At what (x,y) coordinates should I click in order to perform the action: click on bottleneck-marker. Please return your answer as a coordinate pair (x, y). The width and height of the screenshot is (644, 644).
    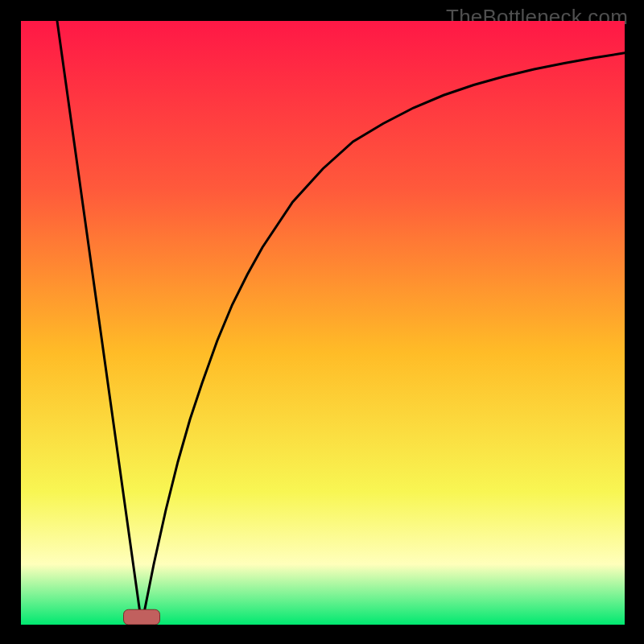
    Looking at the image, I should click on (142, 617).